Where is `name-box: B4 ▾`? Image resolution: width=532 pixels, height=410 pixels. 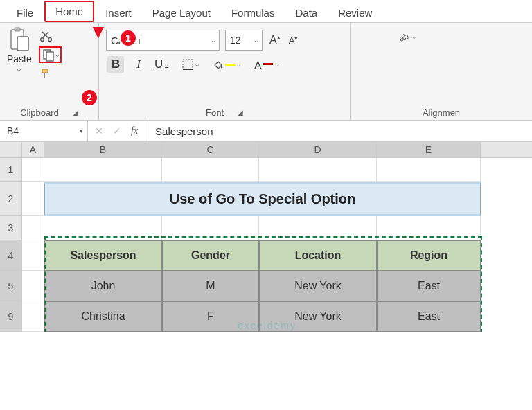
name-box: B4 ▾ is located at coordinates (44, 131).